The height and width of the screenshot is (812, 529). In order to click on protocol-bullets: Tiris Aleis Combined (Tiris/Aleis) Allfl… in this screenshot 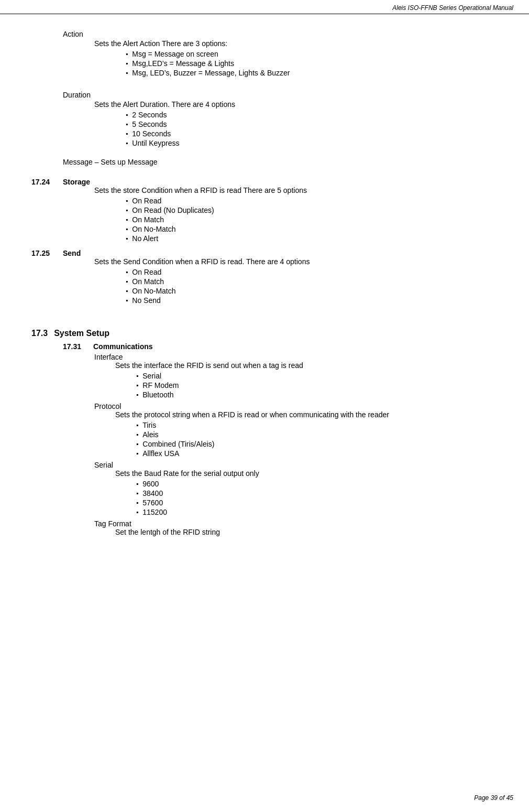, I will do `click(317, 439)`.